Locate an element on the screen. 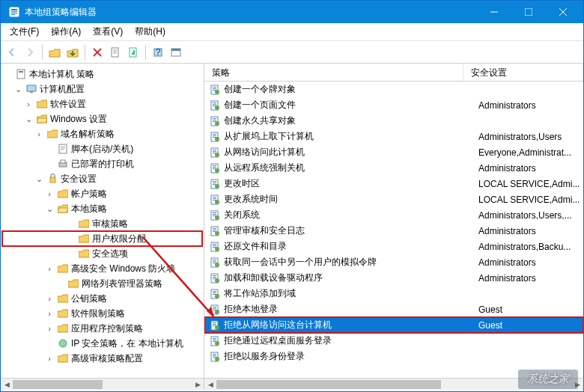 This screenshot has width=584, height=392. list-row: 从网络访问此计算机Everyone,Administrat... is located at coordinates (394, 153).